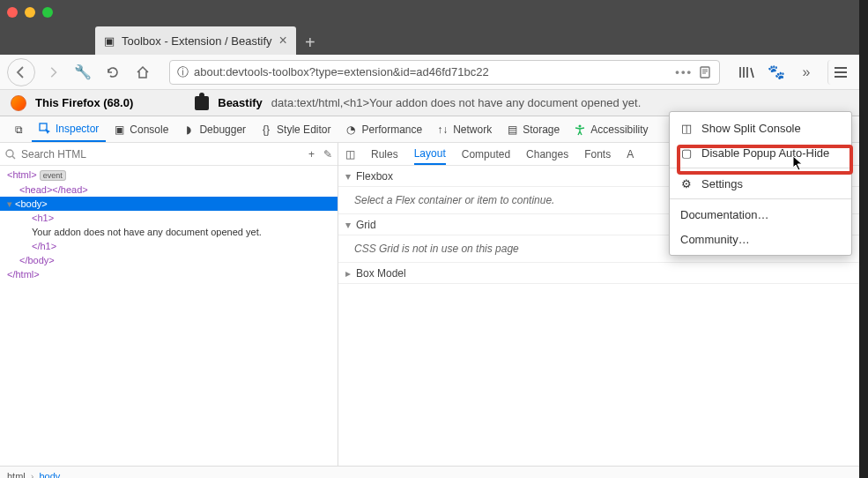 This screenshot has width=868, height=478. I want to click on dock-button: ⧉, so click(19, 129).